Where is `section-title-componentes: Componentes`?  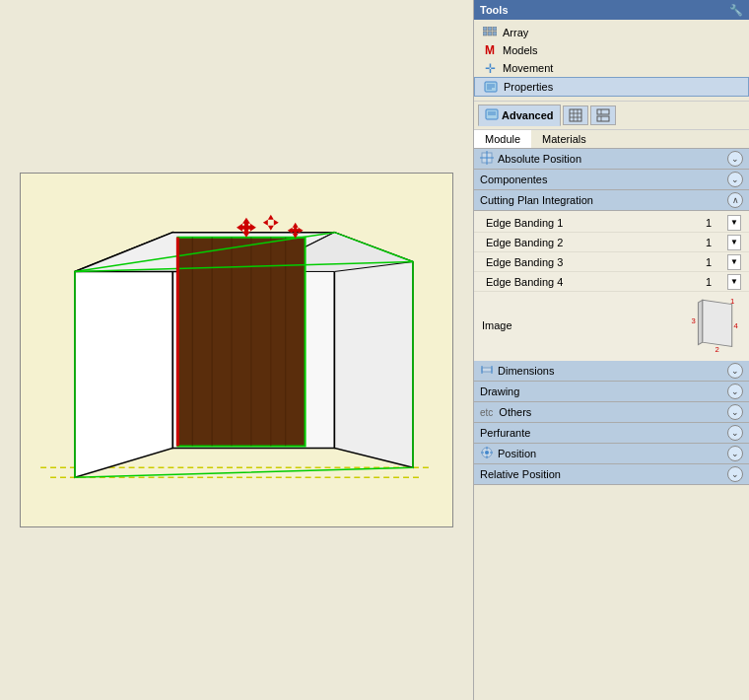 section-title-componentes: Componentes is located at coordinates (514, 179).